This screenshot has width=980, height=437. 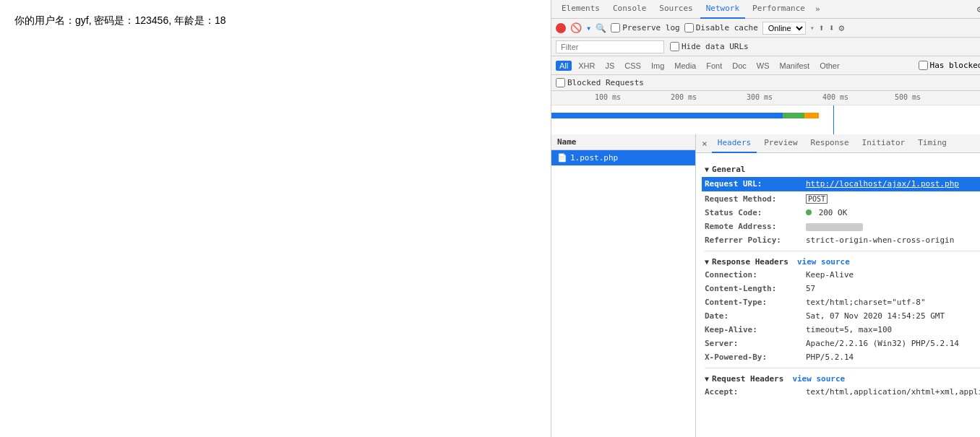 I want to click on accept-key: Accept:, so click(x=755, y=392).